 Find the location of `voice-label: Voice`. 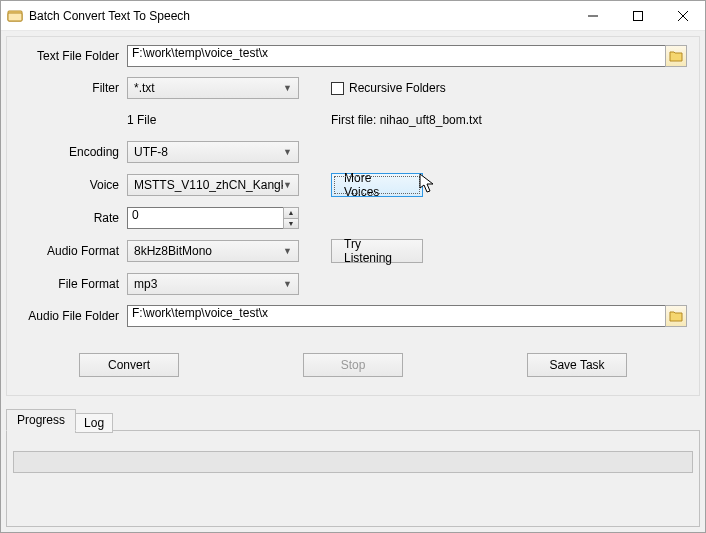

voice-label: Voice is located at coordinates (73, 185).